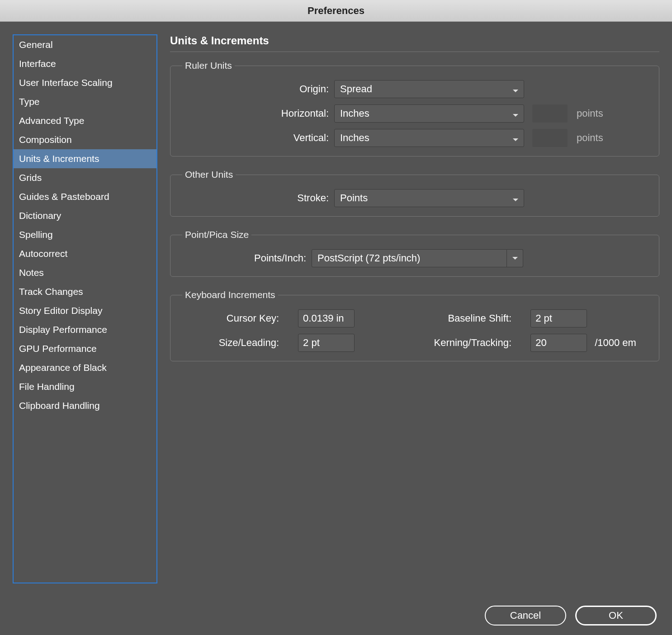  I want to click on sidebar-item-type: Type, so click(85, 102).